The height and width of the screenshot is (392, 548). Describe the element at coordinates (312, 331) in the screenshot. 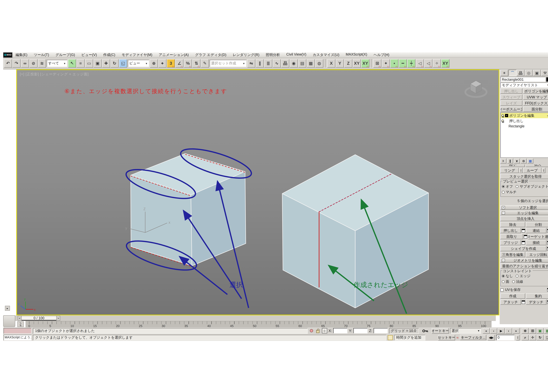

I see `isolate-toggle-icon` at that location.